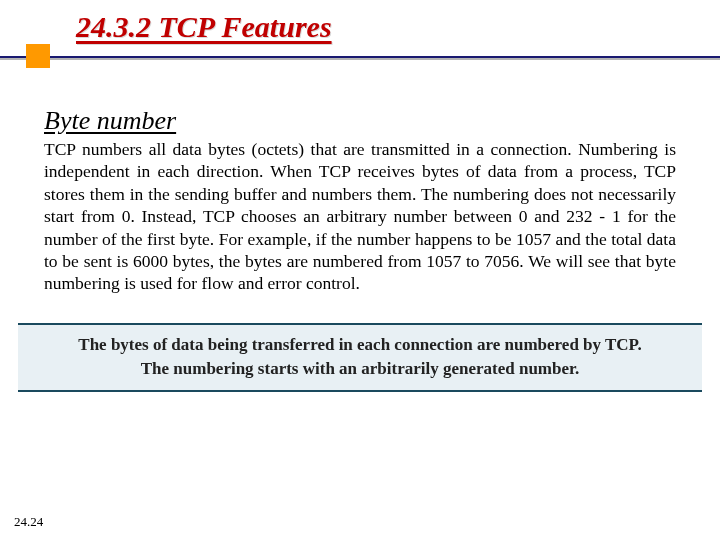  What do you see at coordinates (28, 522) in the screenshot?
I see `page-number: 24.24` at bounding box center [28, 522].